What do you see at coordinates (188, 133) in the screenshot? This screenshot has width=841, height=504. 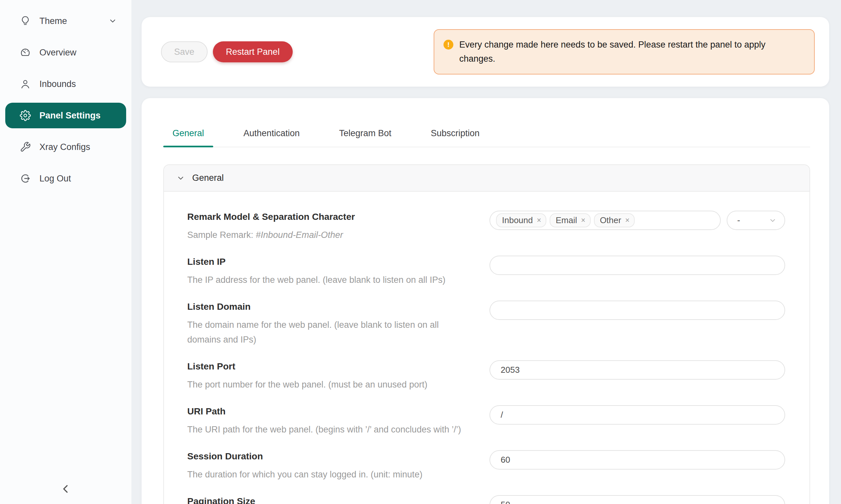 I see `tab-general: General` at bounding box center [188, 133].